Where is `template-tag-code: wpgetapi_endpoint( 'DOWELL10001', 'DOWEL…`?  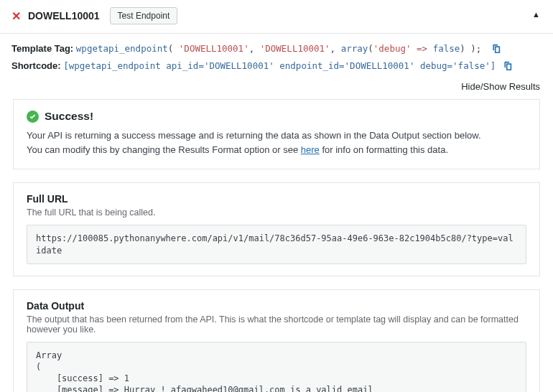
template-tag-code: wpgetapi_endpoint( 'DOWELL10001', 'DOWEL… is located at coordinates (282, 49).